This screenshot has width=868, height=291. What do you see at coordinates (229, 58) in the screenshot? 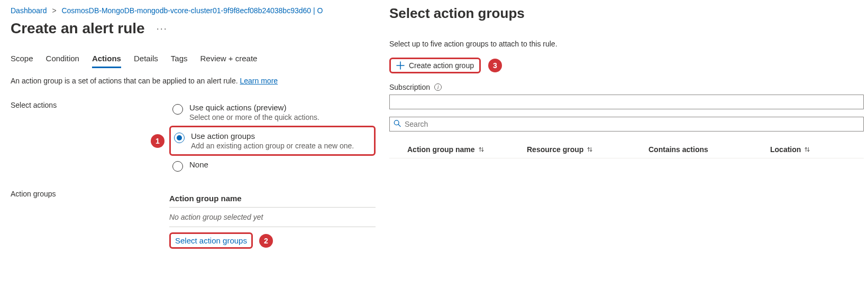
I see `tab-review-create: Review + create` at bounding box center [229, 58].